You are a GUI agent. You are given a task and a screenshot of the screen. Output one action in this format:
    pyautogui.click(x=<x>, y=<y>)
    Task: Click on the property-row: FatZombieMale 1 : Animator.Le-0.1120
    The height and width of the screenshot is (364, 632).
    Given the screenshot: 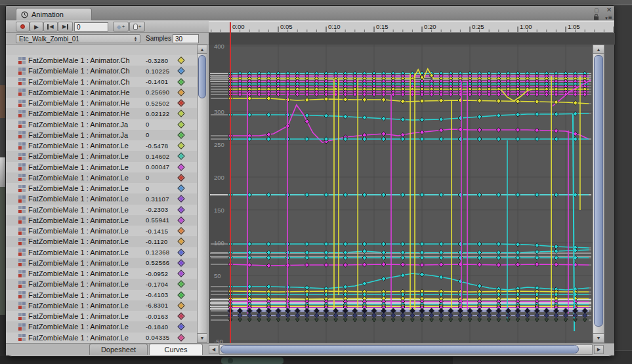 What is the action you would take?
    pyautogui.click(x=101, y=241)
    